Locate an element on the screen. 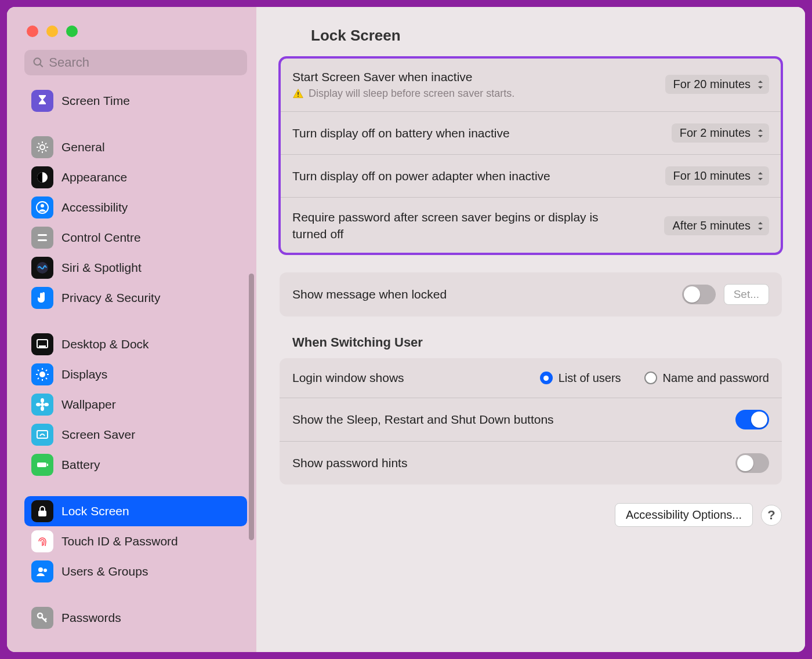  brightness-icon is located at coordinates (42, 374).